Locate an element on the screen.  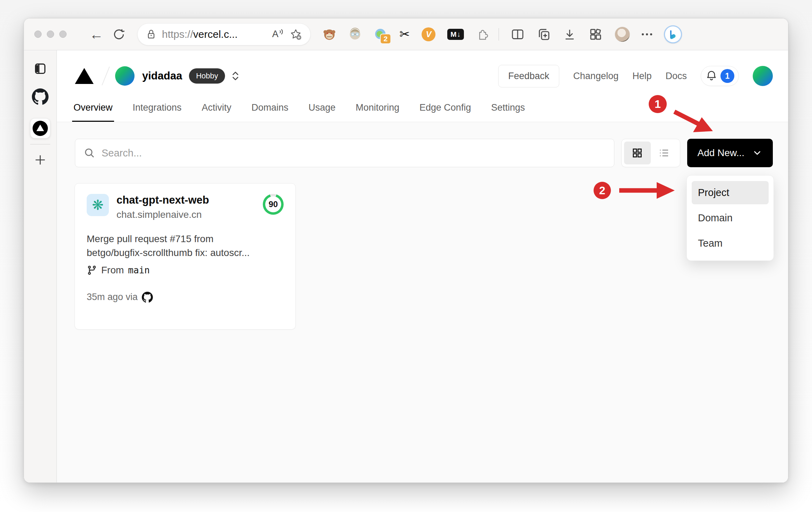
tab-integrations: Integrations is located at coordinates (157, 112).